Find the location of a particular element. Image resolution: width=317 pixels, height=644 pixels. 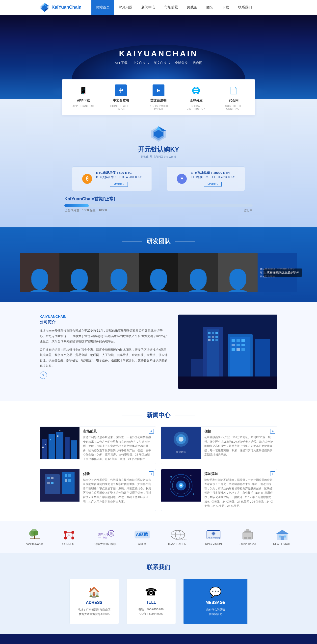

news-plus-0: + is located at coordinates (151, 431).